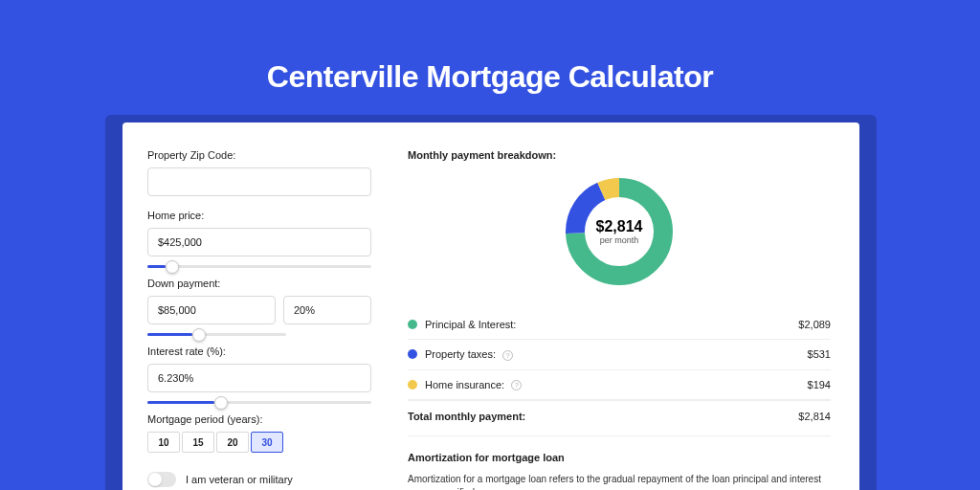 The width and height of the screenshot is (980, 490). I want to click on period-label: Mortgage period (years):, so click(259, 419).